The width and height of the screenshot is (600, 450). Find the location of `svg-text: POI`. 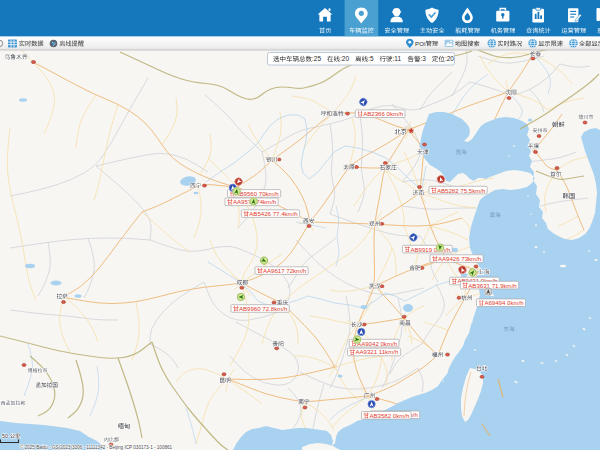

svg-text: POI is located at coordinates (420, 44).